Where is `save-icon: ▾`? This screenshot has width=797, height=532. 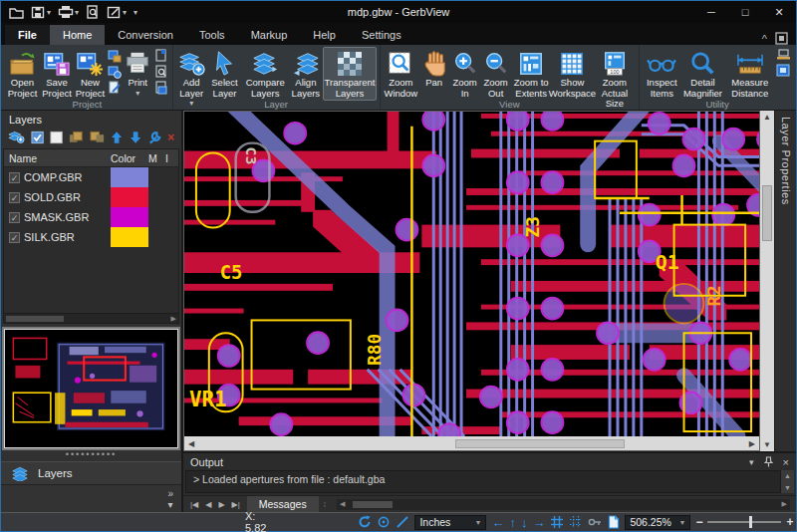
save-icon: ▾ is located at coordinates (41, 12).